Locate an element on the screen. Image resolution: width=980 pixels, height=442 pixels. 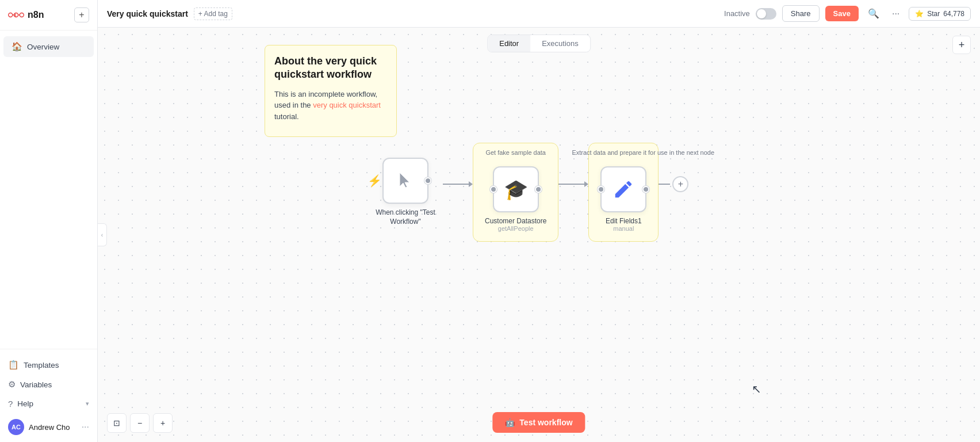
edit-fields1-input-dot is located at coordinates (601, 189).